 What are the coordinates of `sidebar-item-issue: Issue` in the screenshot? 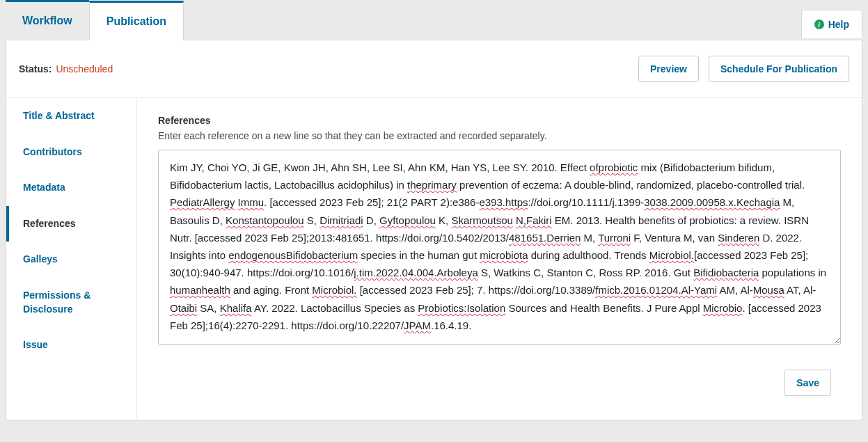 It's located at (71, 345).